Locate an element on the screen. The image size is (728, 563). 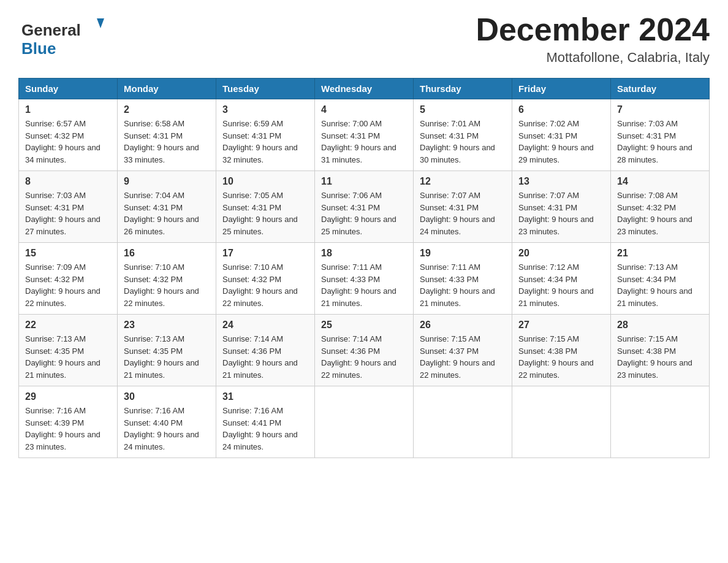
day-number: 7 is located at coordinates (660, 110).